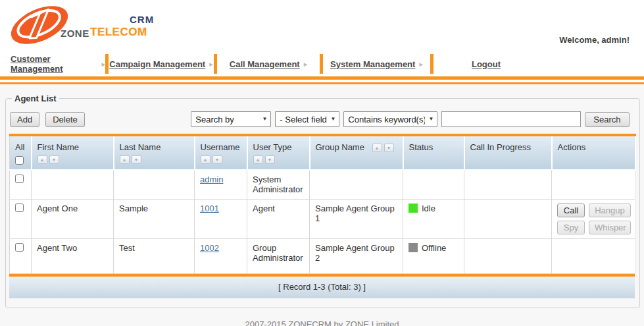 Image resolution: width=644 pixels, height=326 pixels. Describe the element at coordinates (72, 256) in the screenshot. I see `cell-first-name: Agent Two` at that location.